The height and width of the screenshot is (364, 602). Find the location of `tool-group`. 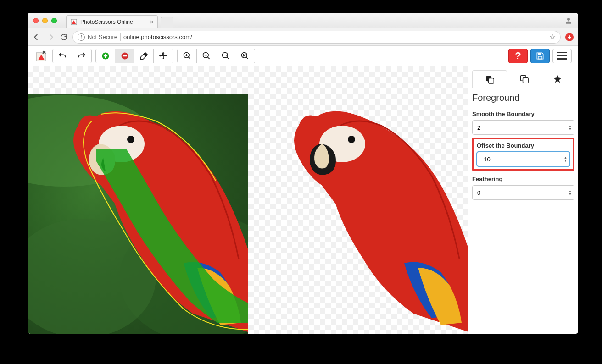

tool-group is located at coordinates (134, 56).